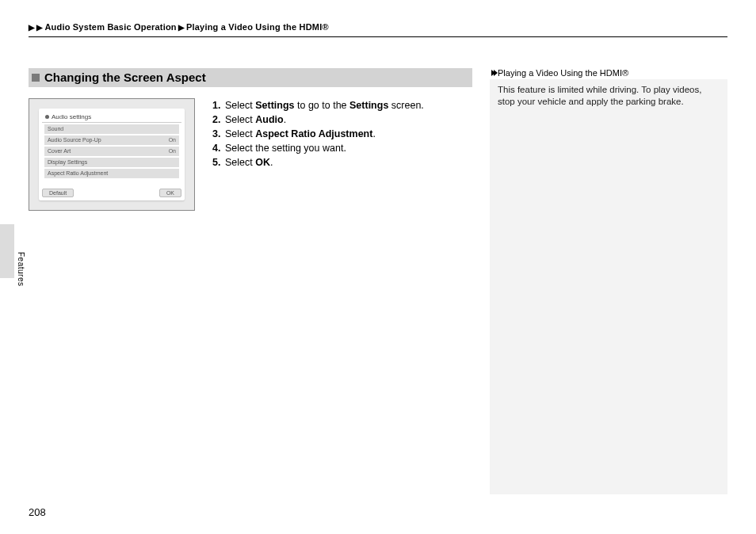 The height and width of the screenshot is (534, 756). I want to click on step: 1.Select Settings to go to the Settings …, so click(319, 105).